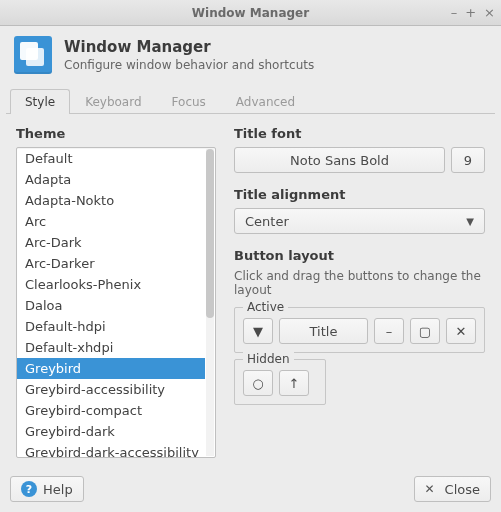 Image resolution: width=501 pixels, height=512 pixels. Describe the element at coordinates (250, 13) in the screenshot. I see `titlebar: Window Manager – + ×` at that location.